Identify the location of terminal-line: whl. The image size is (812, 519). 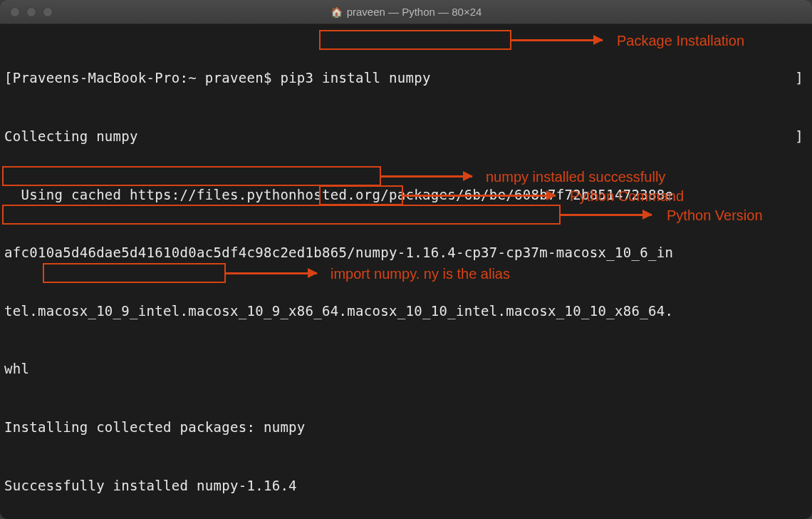
(406, 369).